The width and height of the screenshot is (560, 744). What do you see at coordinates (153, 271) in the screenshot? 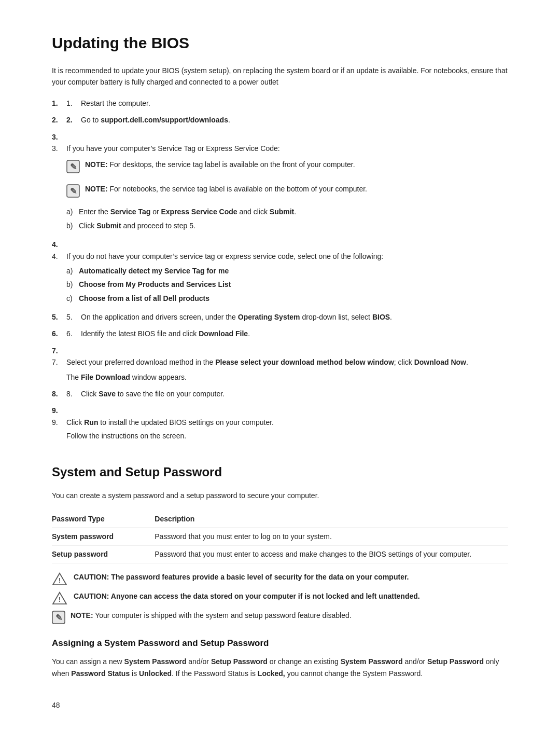
I see `step-4-sub-a-text: System passwordAutomatically detect my S…` at bounding box center [153, 271].